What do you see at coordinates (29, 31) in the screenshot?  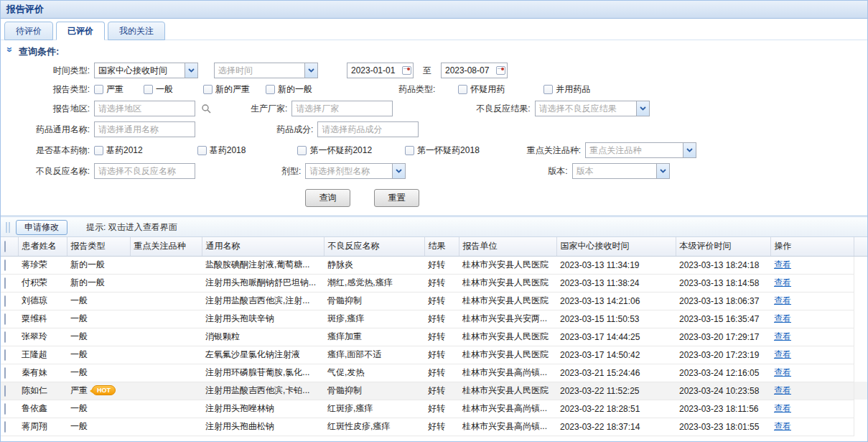 I see `tab-pending: 待评价` at bounding box center [29, 31].